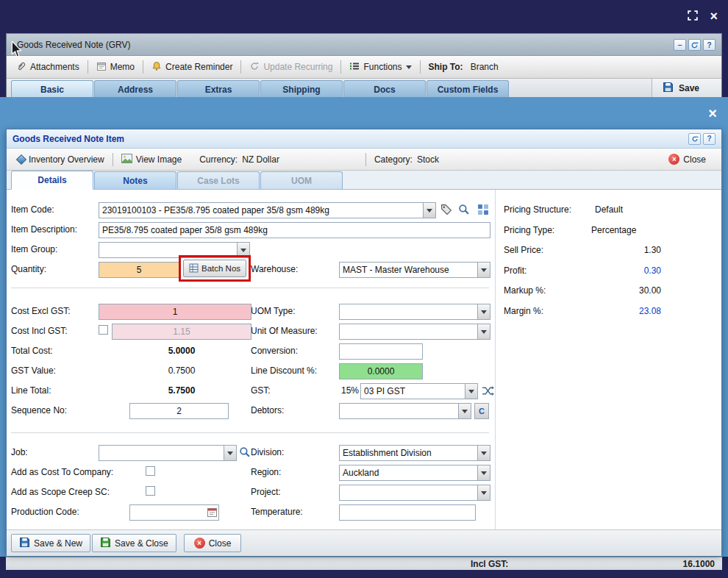  Describe the element at coordinates (101, 68) in the screenshot. I see `memo-icon` at that location.